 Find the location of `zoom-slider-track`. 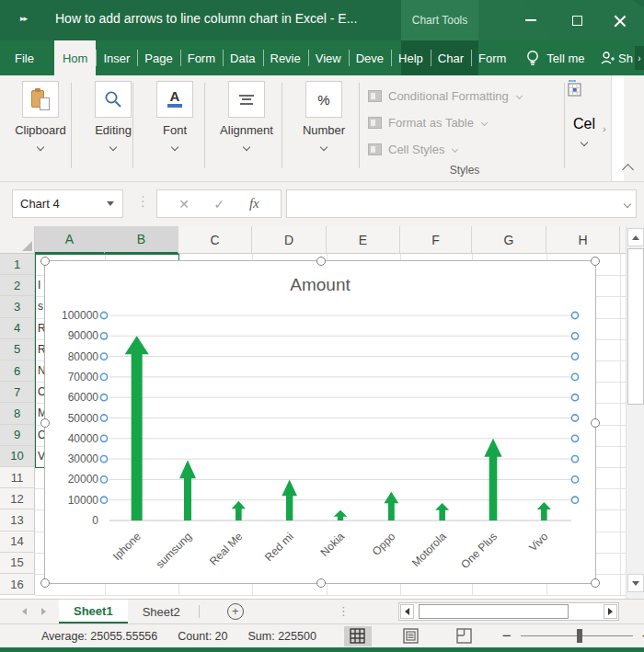

zoom-slider-track is located at coordinates (577, 636).